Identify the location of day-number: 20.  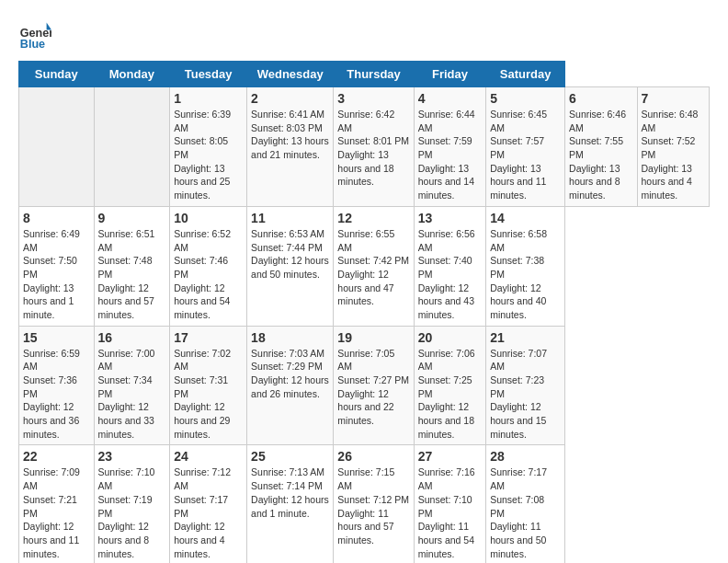
(450, 338).